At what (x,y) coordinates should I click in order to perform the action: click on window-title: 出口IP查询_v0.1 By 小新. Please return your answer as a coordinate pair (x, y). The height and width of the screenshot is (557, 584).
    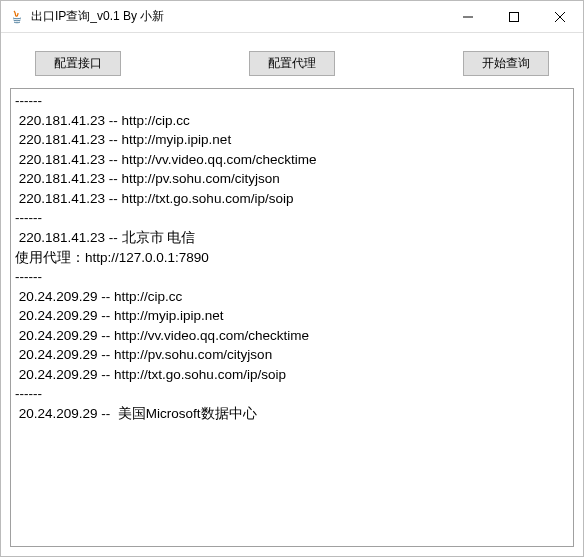
    Looking at the image, I should click on (238, 16).